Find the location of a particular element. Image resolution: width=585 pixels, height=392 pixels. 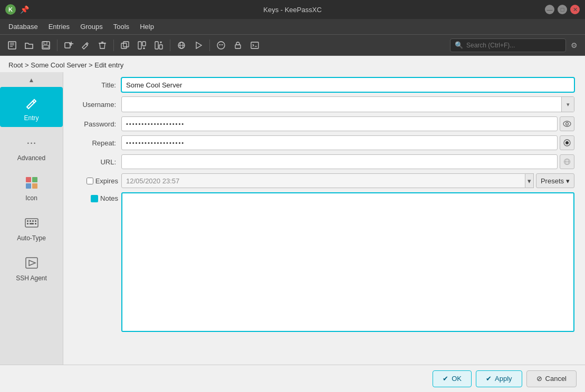

title-row: Title: is located at coordinates (324, 85).